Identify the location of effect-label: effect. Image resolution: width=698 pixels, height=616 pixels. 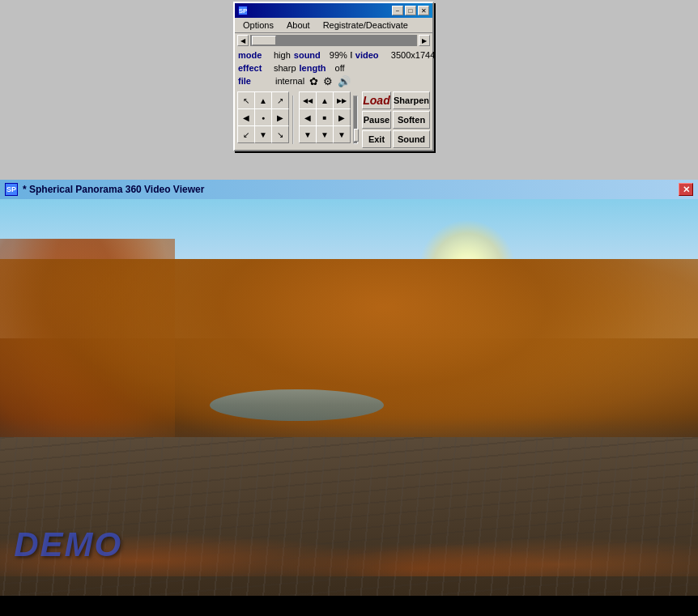
(254, 68).